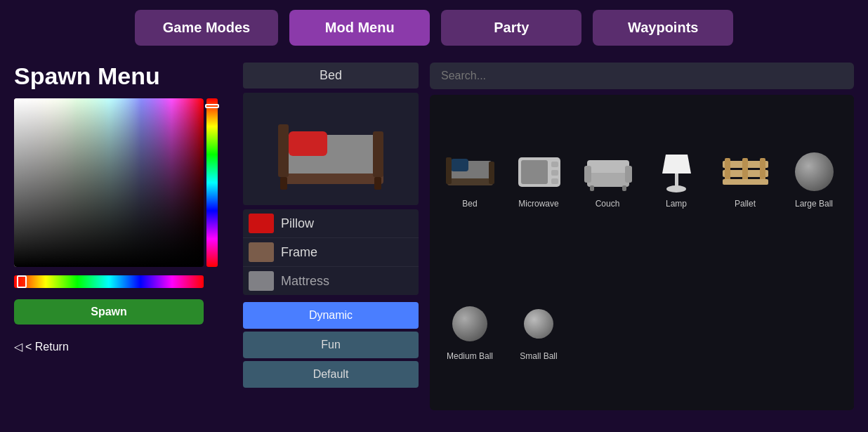  I want to click on couch-label: Couch, so click(608, 204).